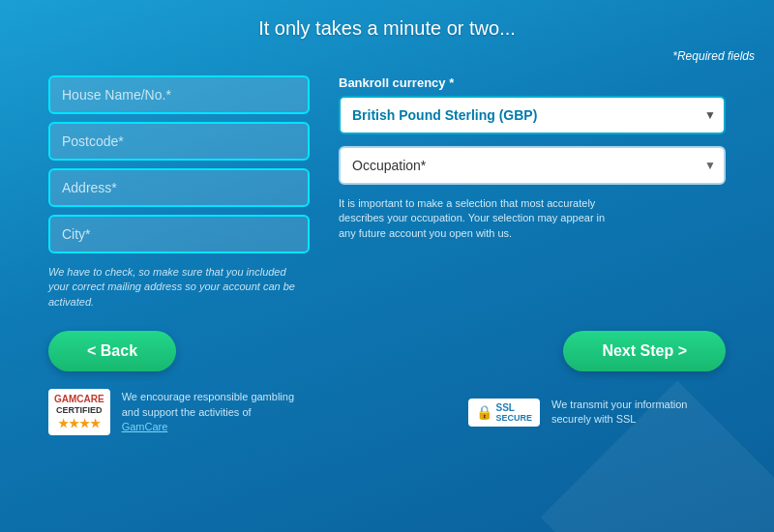 Image resolution: width=774 pixels, height=532 pixels. Describe the element at coordinates (532, 115) in the screenshot. I see `currency-select-wrapper: British Pound Sterling (GBP) Euro (EUR) …` at that location.